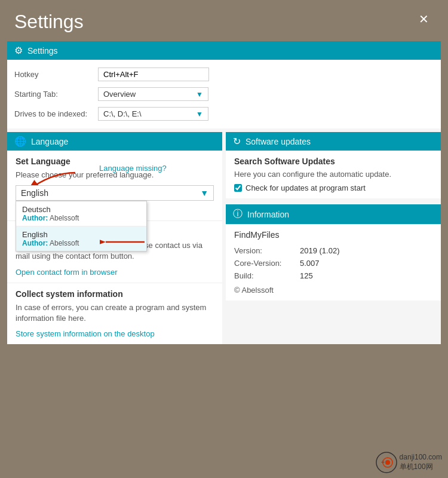 Image resolution: width=448 pixels, height=478 pixels. Describe the element at coordinates (333, 174) in the screenshot. I see `updates-text: Here you can configure the automatic upd…` at that location.